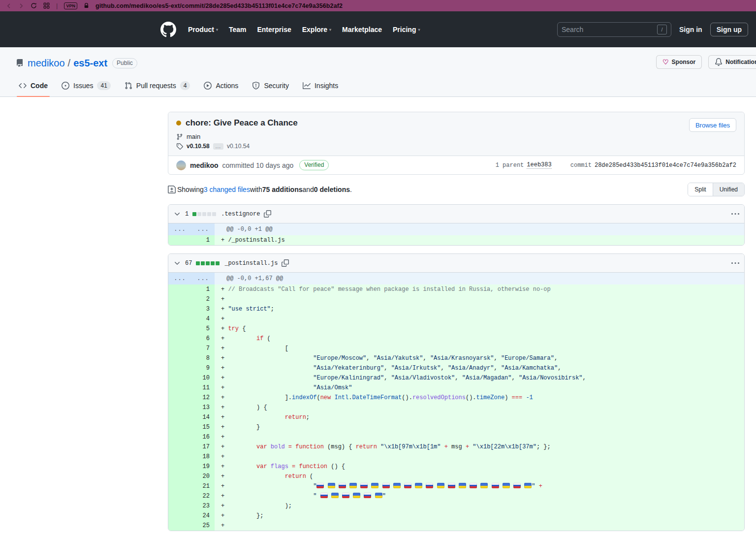 Image resolution: width=756 pixels, height=536 pixels. What do you see at coordinates (203, 358) in the screenshot?
I see `new-line-number: 8` at bounding box center [203, 358].